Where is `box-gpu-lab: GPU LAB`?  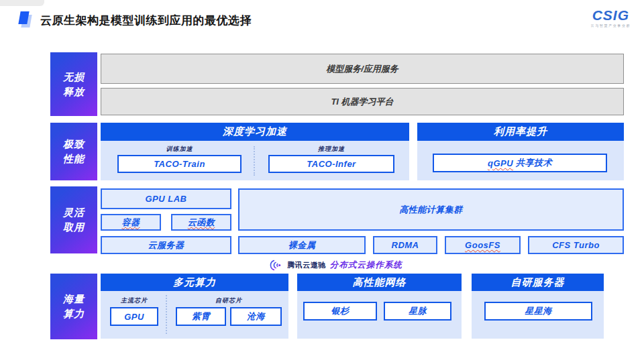 box-gpu-lab: GPU LAB is located at coordinates (166, 198).